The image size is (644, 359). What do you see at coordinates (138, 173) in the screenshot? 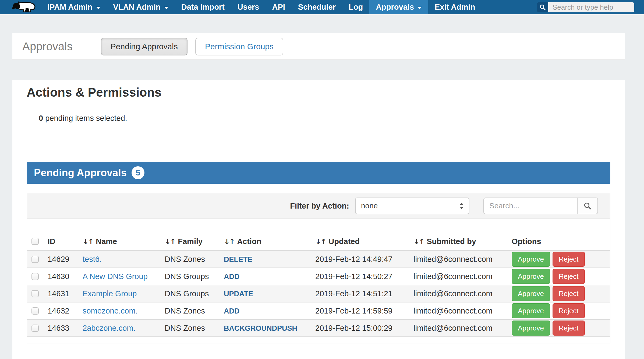
I see `pending-count-badge: 5` at bounding box center [138, 173].